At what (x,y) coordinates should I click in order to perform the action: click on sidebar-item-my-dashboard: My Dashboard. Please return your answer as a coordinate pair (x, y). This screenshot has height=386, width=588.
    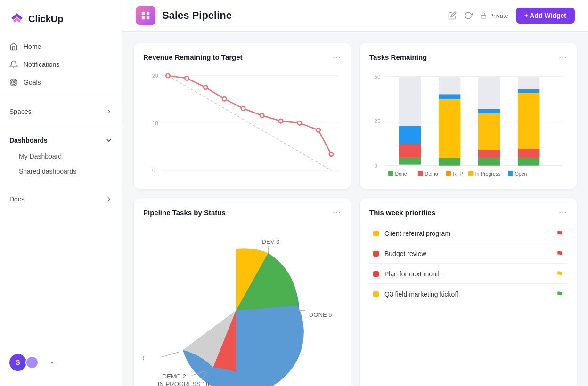
    Looking at the image, I should click on (61, 156).